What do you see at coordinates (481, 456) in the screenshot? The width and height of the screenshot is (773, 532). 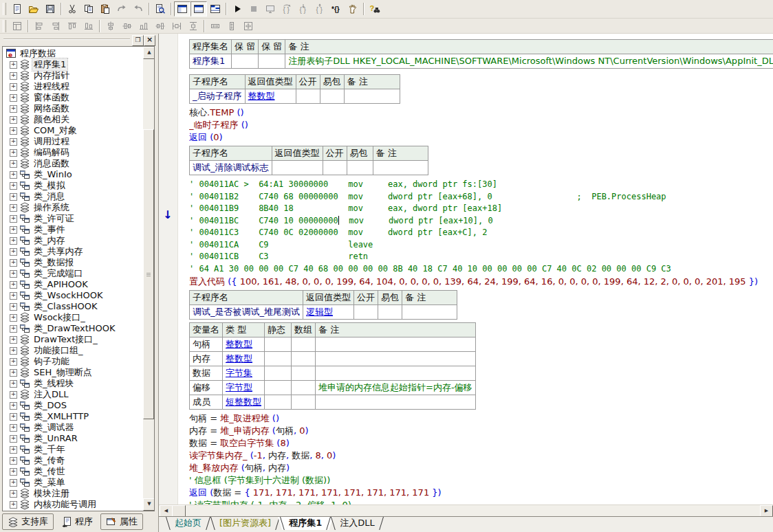 I see `code-line: 读字节集内存_ (-1, 内存, 数据, 8, 0)` at bounding box center [481, 456].